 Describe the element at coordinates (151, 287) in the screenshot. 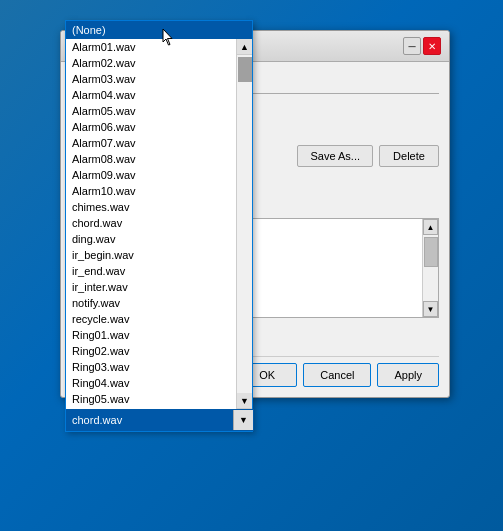

I see `list-item: ir_inter.wav` at that location.